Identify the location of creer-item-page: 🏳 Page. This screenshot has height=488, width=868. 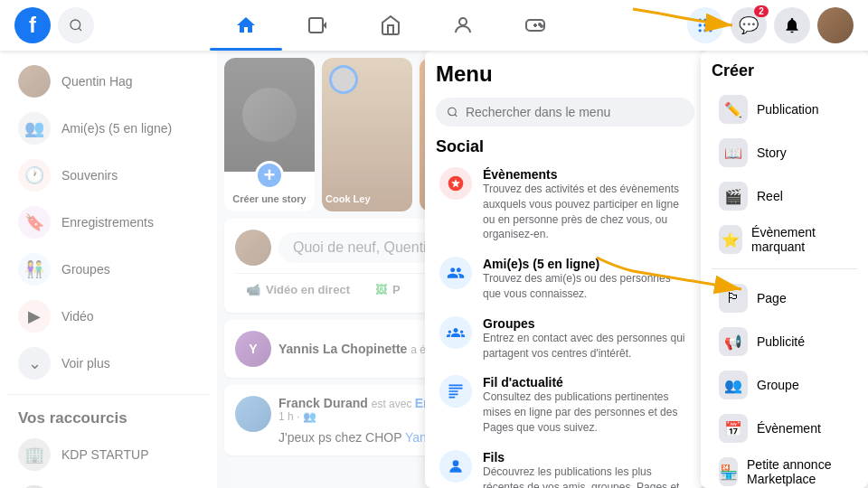
(785, 298).